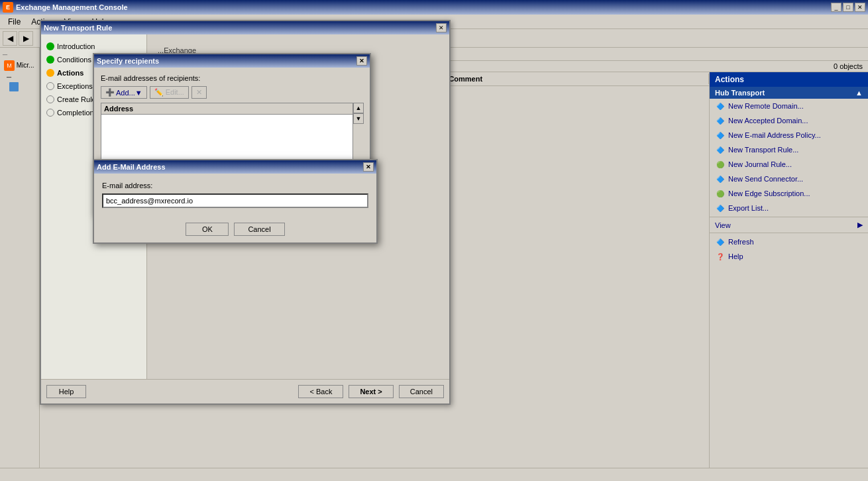 The height and width of the screenshot is (481, 868). What do you see at coordinates (836, 7) in the screenshot?
I see `minimize-button: _` at bounding box center [836, 7].